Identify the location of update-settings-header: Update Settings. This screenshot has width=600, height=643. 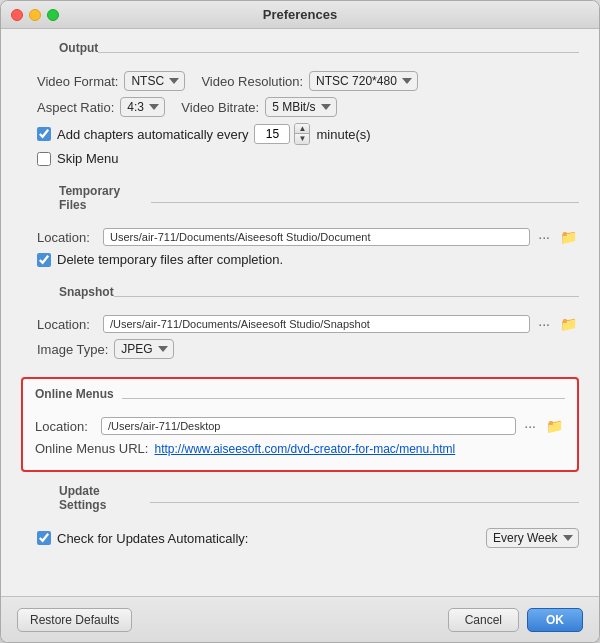
(92, 498).